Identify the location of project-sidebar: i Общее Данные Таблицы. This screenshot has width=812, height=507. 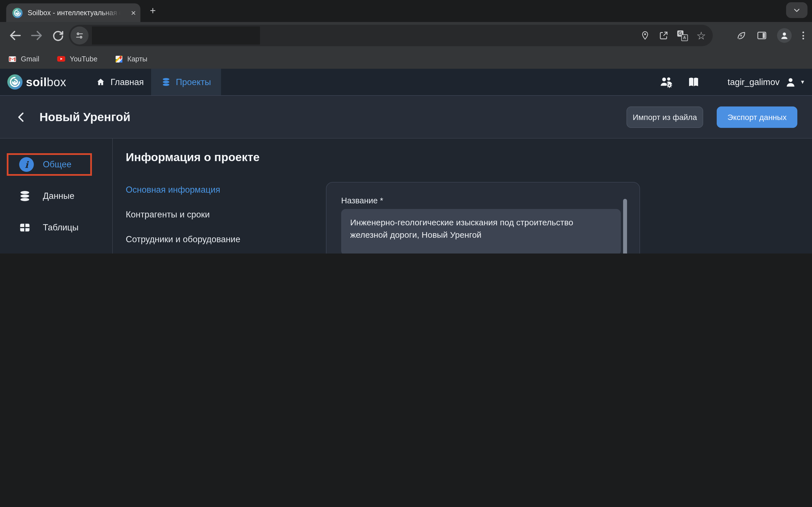
(56, 196).